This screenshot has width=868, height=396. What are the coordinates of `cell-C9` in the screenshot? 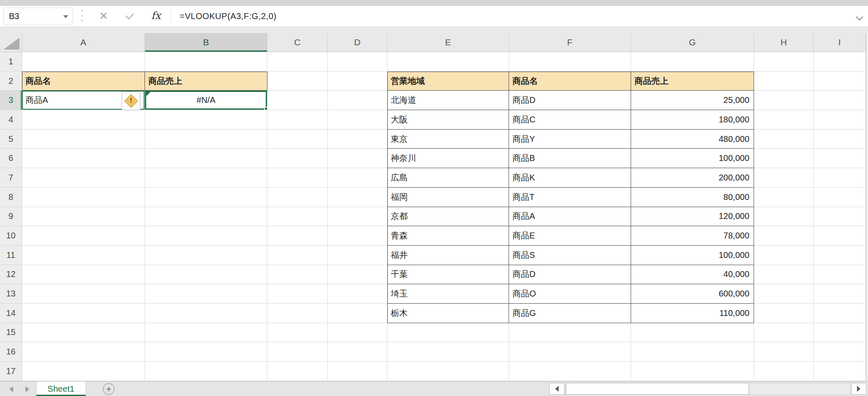 It's located at (298, 217).